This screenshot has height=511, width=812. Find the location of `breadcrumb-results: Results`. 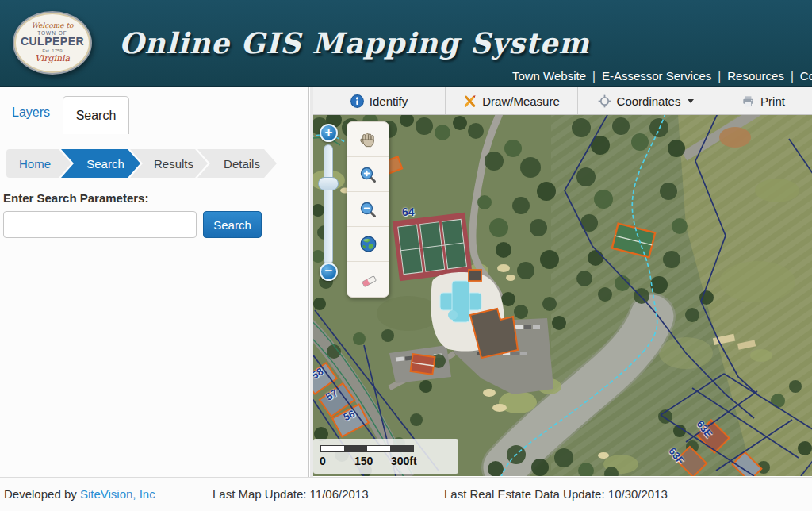

breadcrumb-results: Results is located at coordinates (169, 163).